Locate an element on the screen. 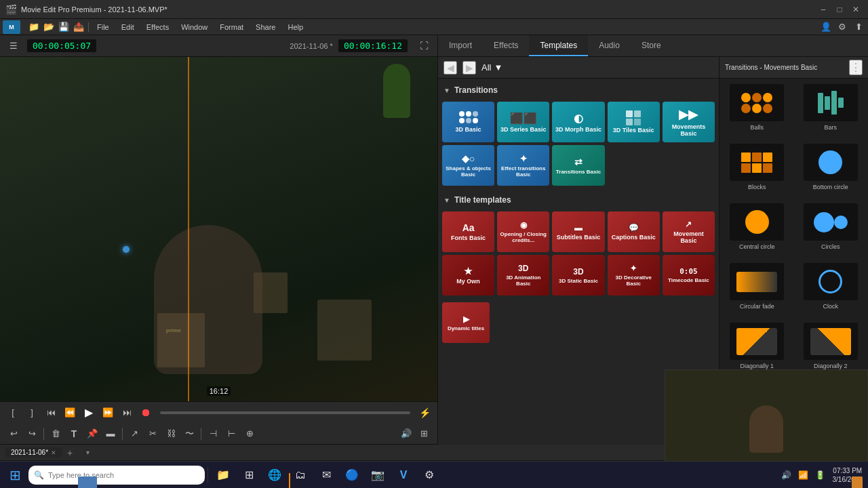 The width and height of the screenshot is (868, 488). menu-toggle-button: ☰ is located at coordinates (14, 46).